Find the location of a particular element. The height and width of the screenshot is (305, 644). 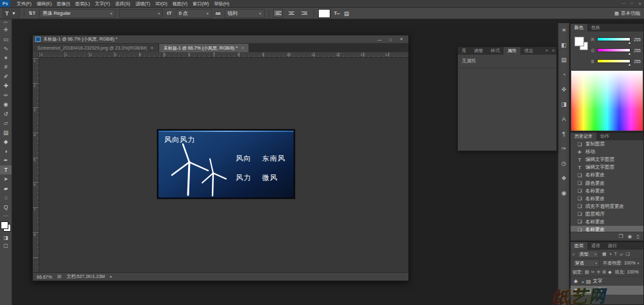

minimize-icon: — is located at coordinates (380, 40).